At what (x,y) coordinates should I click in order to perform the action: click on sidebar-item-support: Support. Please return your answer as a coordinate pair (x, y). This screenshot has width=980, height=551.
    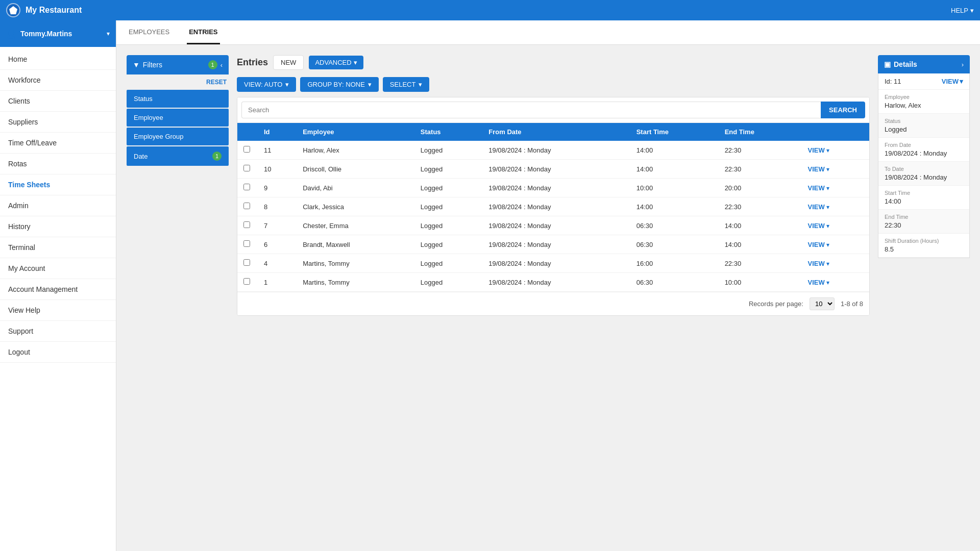
    Looking at the image, I should click on (58, 332).